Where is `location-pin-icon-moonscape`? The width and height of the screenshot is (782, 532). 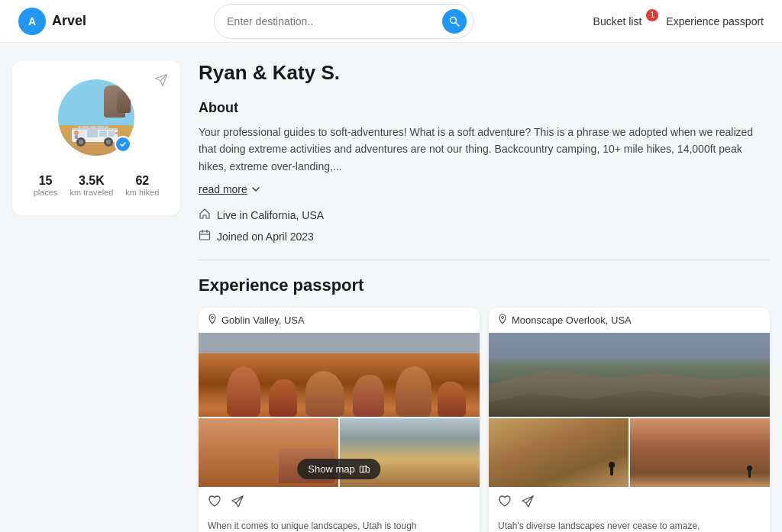
location-pin-icon-moonscape is located at coordinates (502, 321).